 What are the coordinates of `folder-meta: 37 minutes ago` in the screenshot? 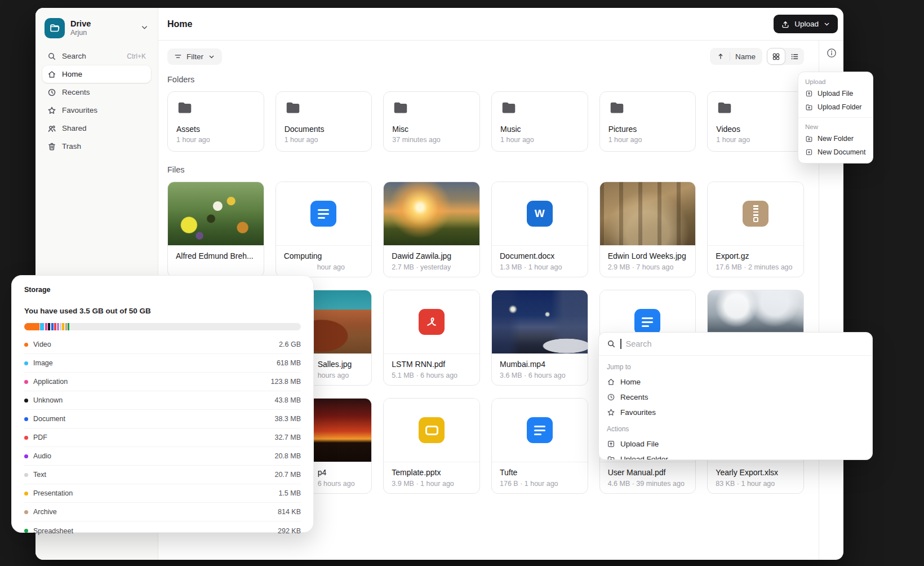 It's located at (432, 140).